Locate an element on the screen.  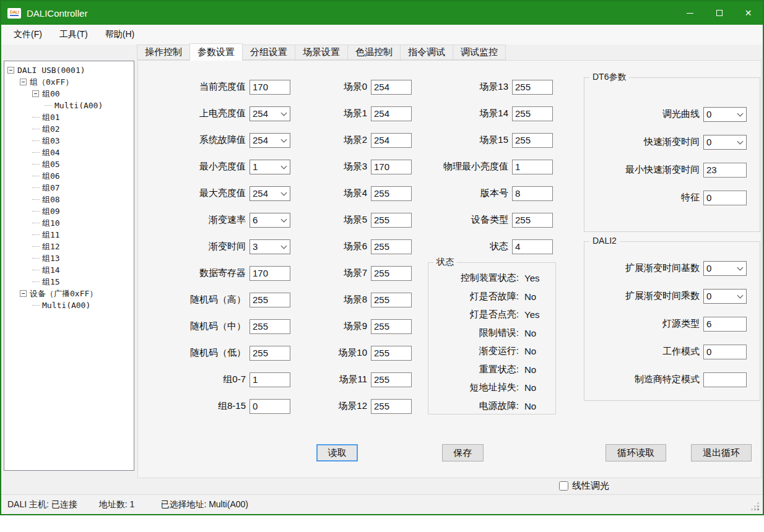
tab-0: 操作控制 is located at coordinates (163, 52).